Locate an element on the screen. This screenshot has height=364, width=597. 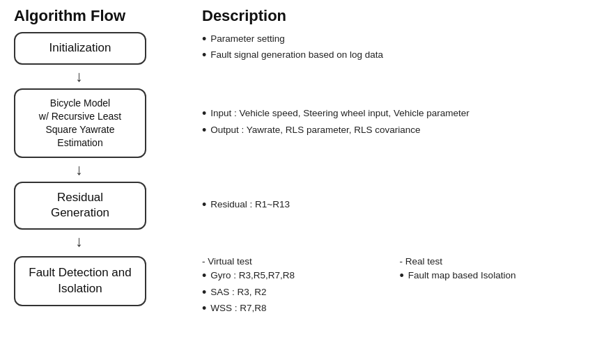
desc-item: • WSS : R7,R8 is located at coordinates (294, 308).